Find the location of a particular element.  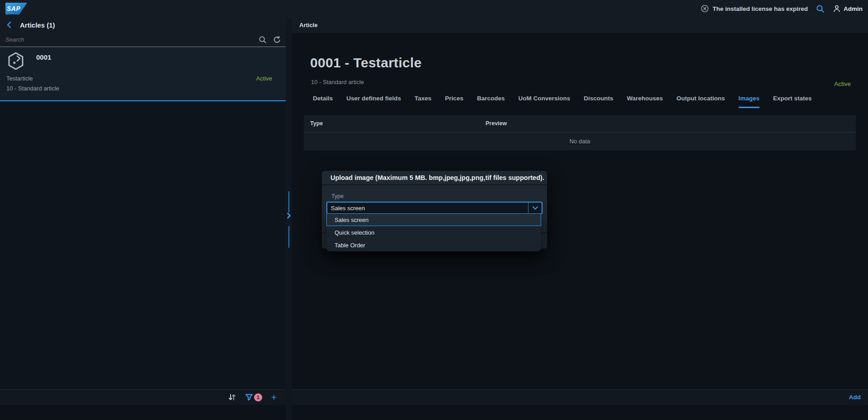

type-field-label: Type is located at coordinates (437, 196).